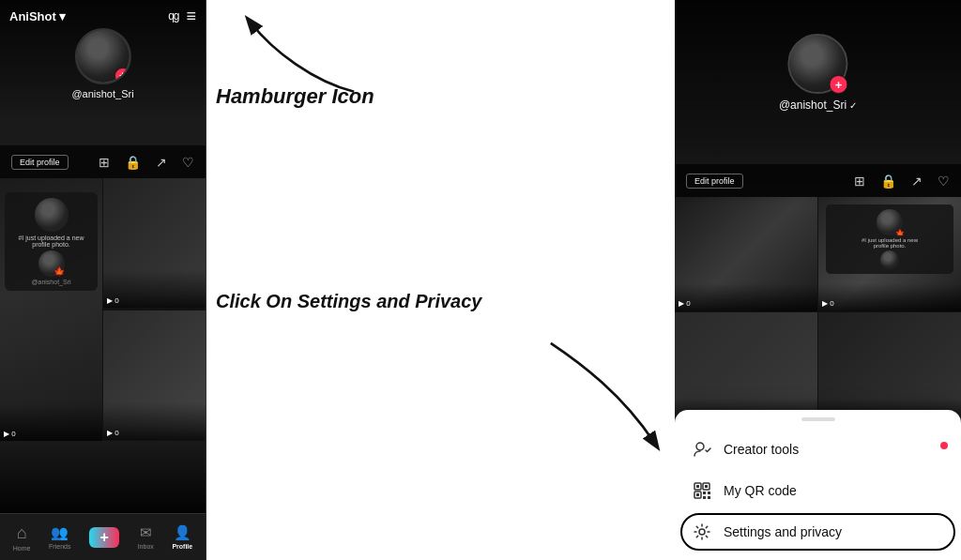 This screenshot has height=560, width=961. Describe the element at coordinates (917, 181) in the screenshot. I see `share-icon-right: ↗` at that location.